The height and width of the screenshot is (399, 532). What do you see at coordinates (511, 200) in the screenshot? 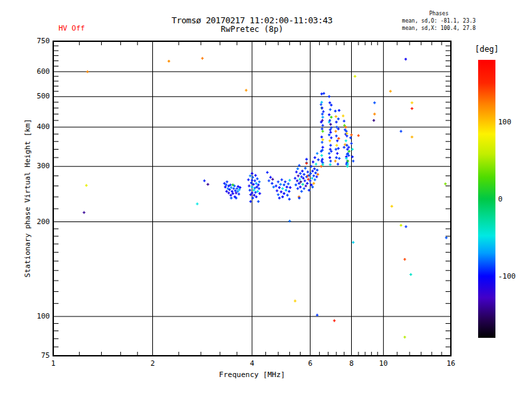
I see `colorbar-tick-label: 0` at bounding box center [511, 200].